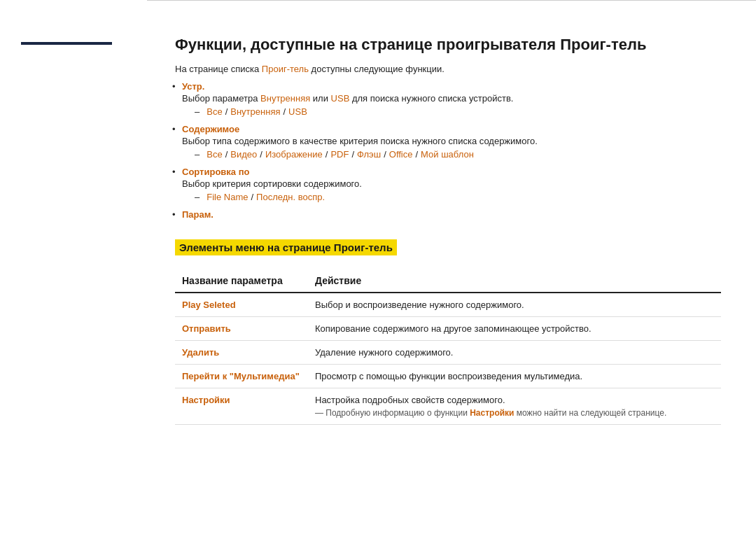 Image resolution: width=756 pixels, height=534 pixels. What do you see at coordinates (514, 329) in the screenshot?
I see `action-send: Копирование содержимого на другое запоми…` at bounding box center [514, 329].